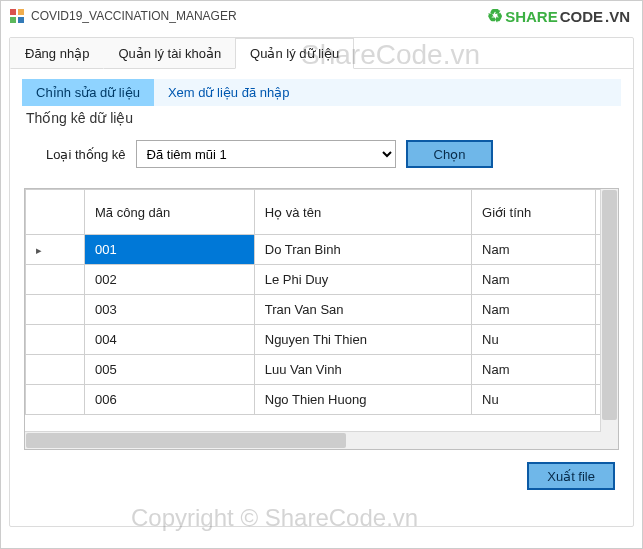 The image size is (643, 549). I want to click on cell-id: 001, so click(170, 250).